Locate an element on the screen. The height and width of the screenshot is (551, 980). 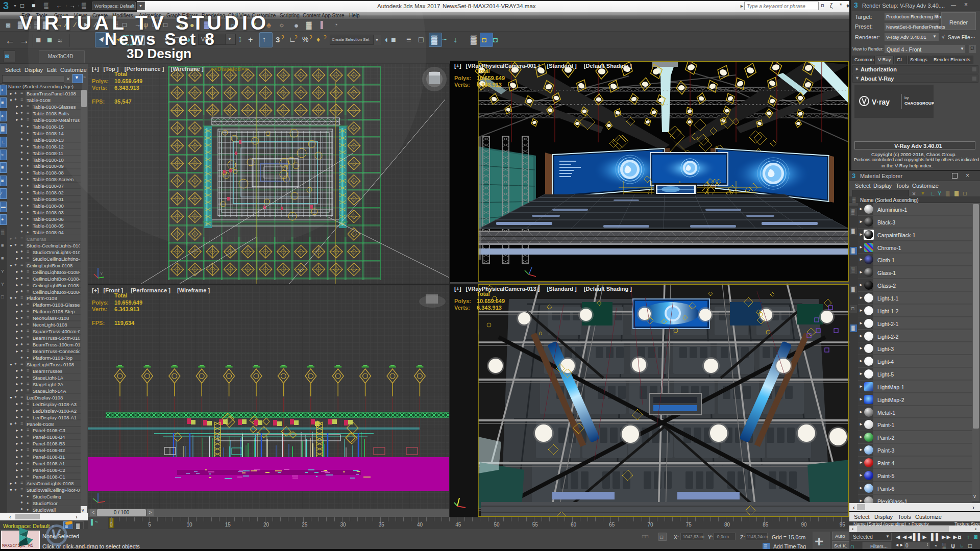
svg-text: CHAOSGROUP is located at coordinates (919, 103).